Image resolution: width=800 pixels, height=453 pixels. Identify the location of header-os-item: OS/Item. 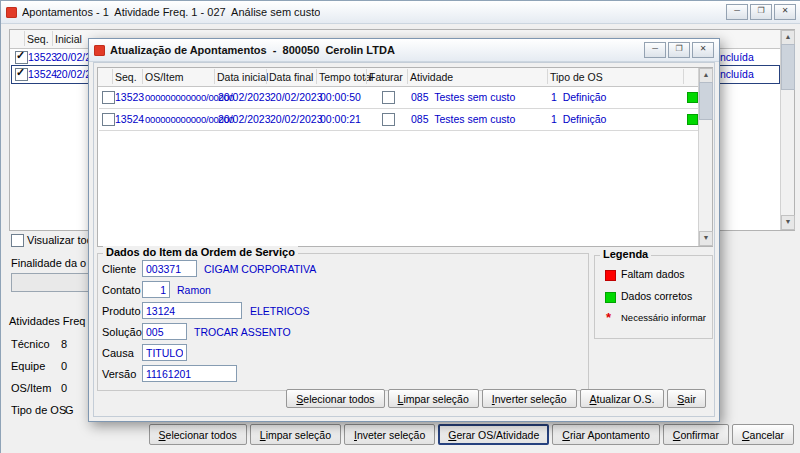
(164, 77).